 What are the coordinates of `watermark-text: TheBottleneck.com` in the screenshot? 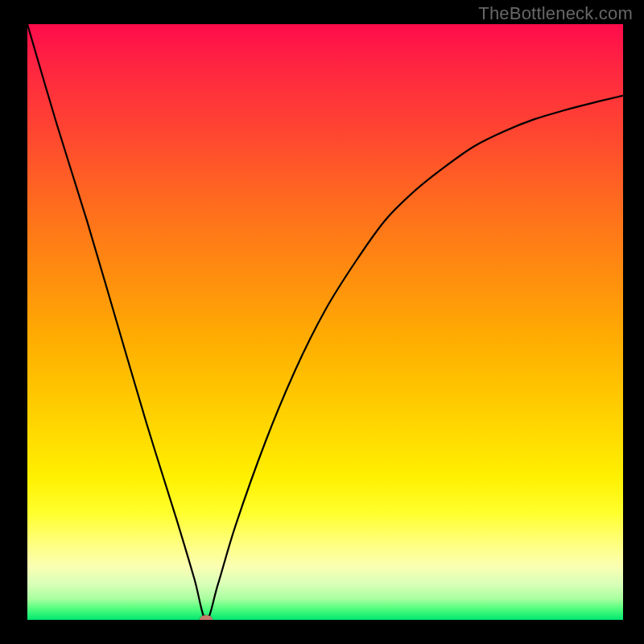 It's located at (555, 14).